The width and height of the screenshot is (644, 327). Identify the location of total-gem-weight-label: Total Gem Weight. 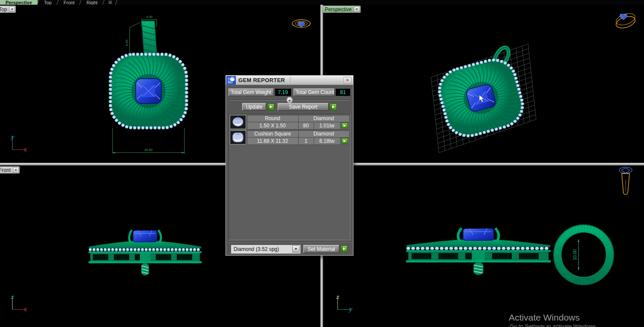
(251, 92).